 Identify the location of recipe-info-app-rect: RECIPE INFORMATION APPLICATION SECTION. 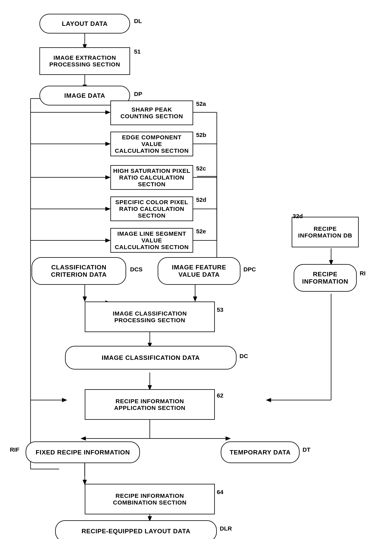
(150, 404).